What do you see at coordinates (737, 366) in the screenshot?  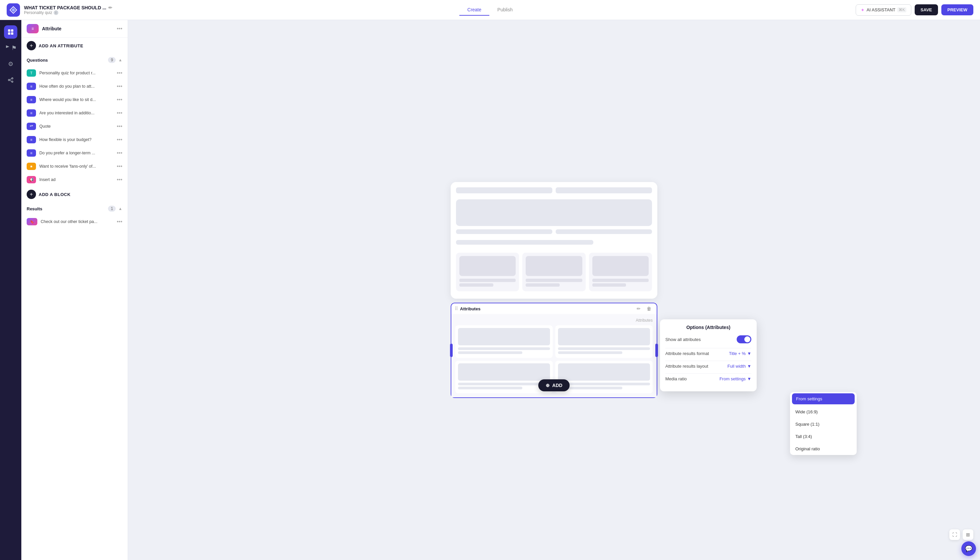 I see `layout-value: Full width` at bounding box center [737, 366].